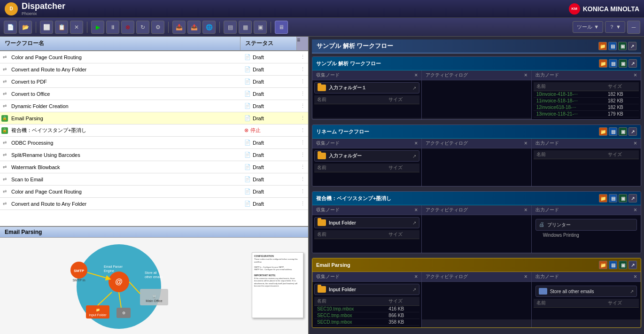 Image resolution: width=644 pixels, height=334 pixels. I want to click on panel-icon-green: ▣, so click(622, 46).